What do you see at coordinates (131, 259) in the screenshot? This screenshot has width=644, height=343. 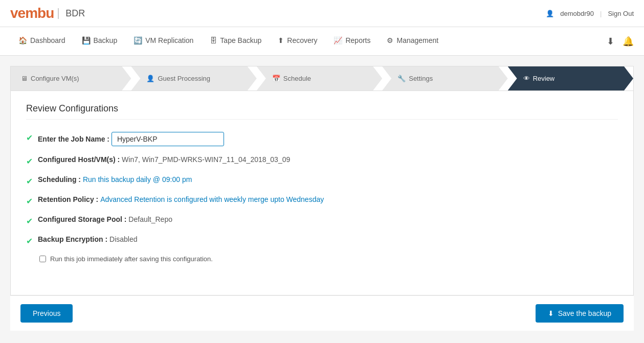 I see `run-immediately-label: Run this job immediately after saving th…` at bounding box center [131, 259].